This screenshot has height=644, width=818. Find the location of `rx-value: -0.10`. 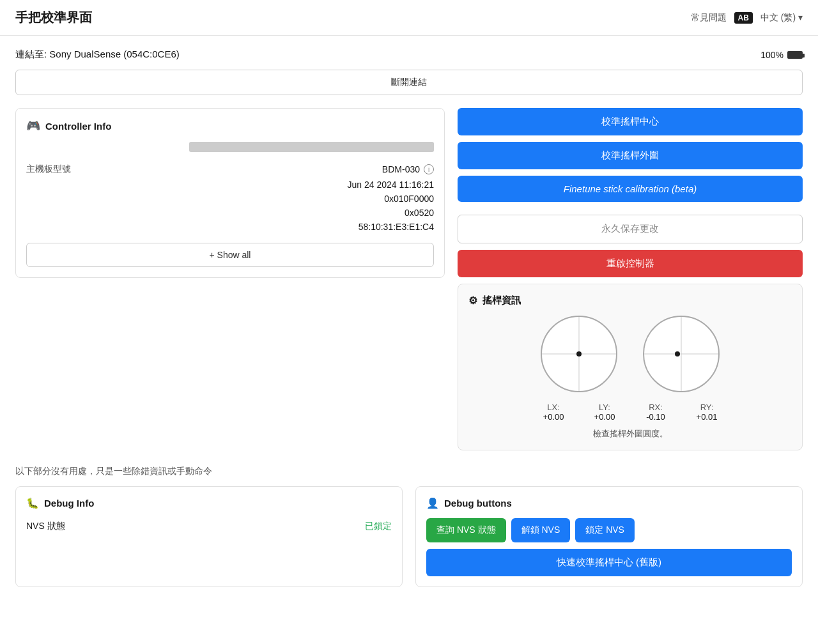

rx-value: -0.10 is located at coordinates (656, 417).